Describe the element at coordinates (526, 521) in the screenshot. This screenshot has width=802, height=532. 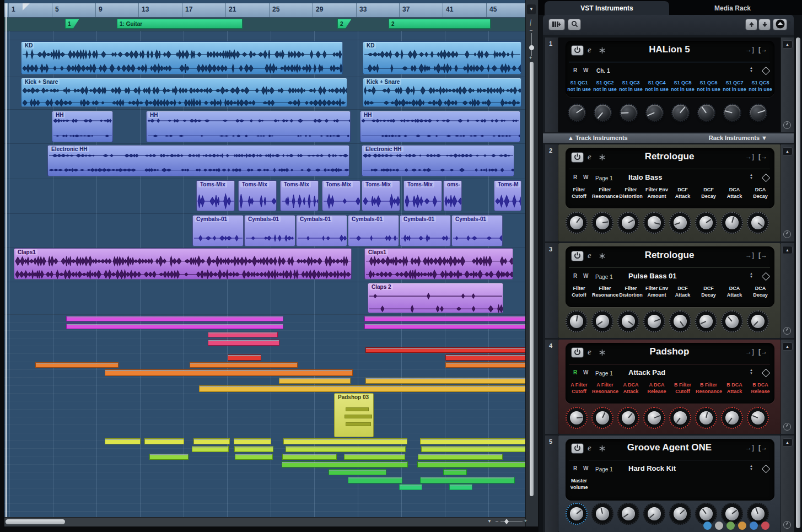
I see `horizontal-zoom-in-icon: +` at that location.